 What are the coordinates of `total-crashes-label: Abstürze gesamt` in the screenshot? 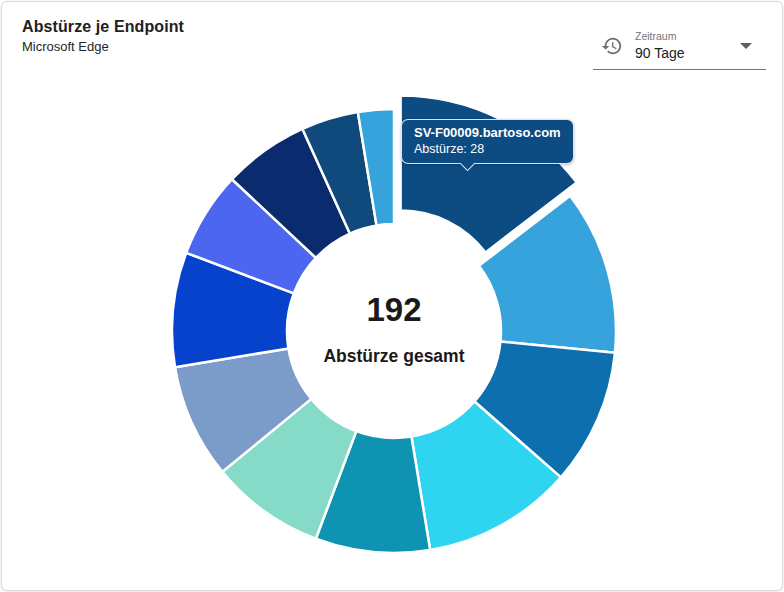 It's located at (394, 356).